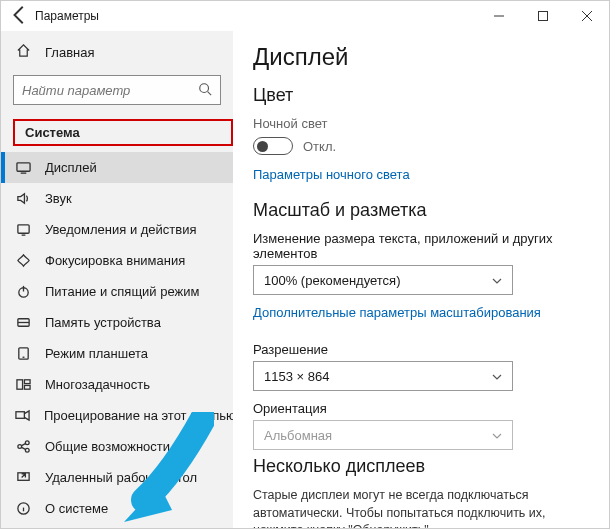  What do you see at coordinates (76, 508) in the screenshot?
I see `sidebar-item-label: О системе` at bounding box center [76, 508].